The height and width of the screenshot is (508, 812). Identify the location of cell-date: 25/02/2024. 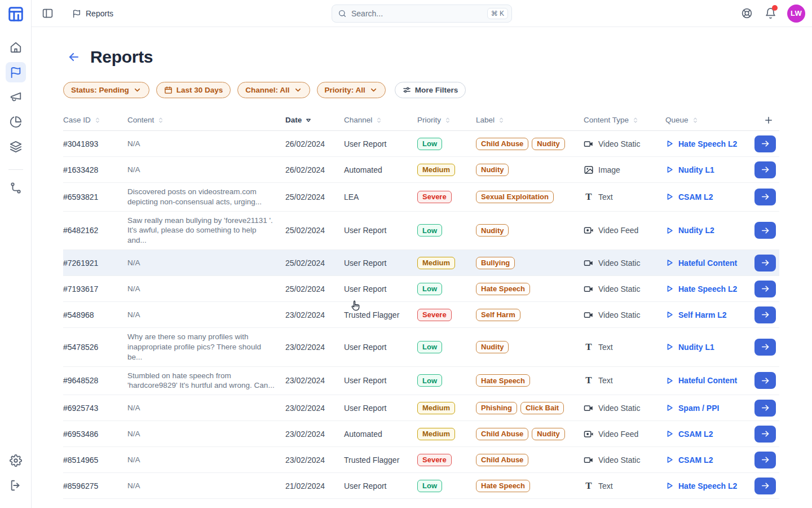
(315, 197).